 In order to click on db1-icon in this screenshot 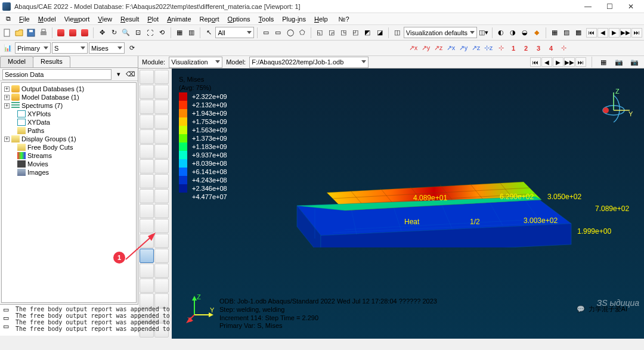, I will do `click(61, 33)`.